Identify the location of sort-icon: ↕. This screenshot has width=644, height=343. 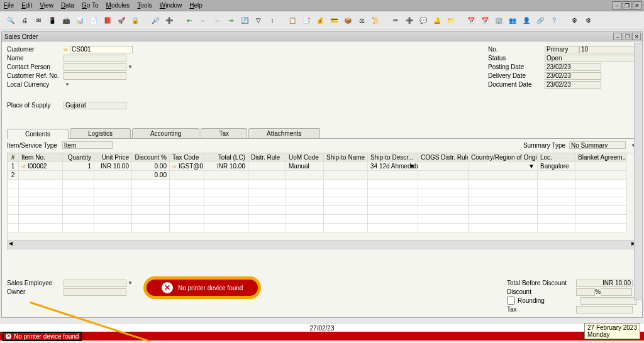
(272, 21).